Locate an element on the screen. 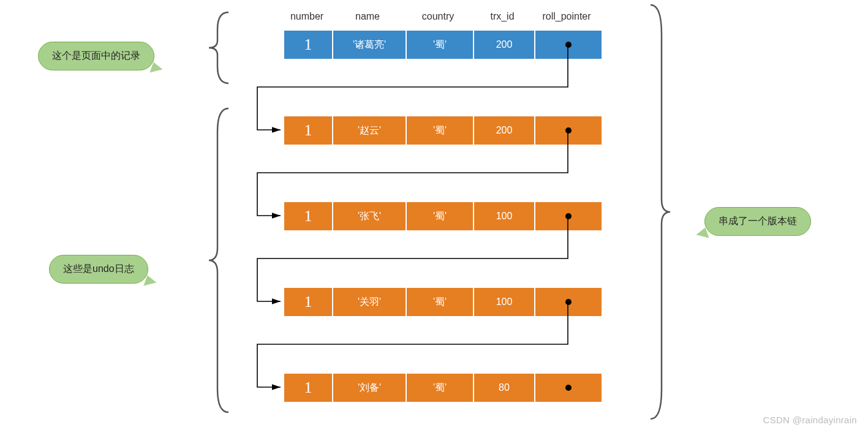  header-number: number is located at coordinates (307, 17).